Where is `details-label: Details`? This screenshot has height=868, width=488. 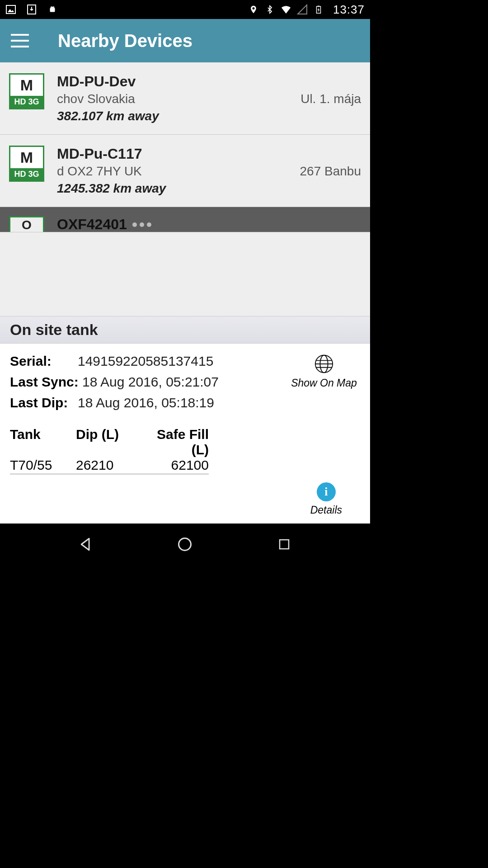 details-label: Details is located at coordinates (326, 510).